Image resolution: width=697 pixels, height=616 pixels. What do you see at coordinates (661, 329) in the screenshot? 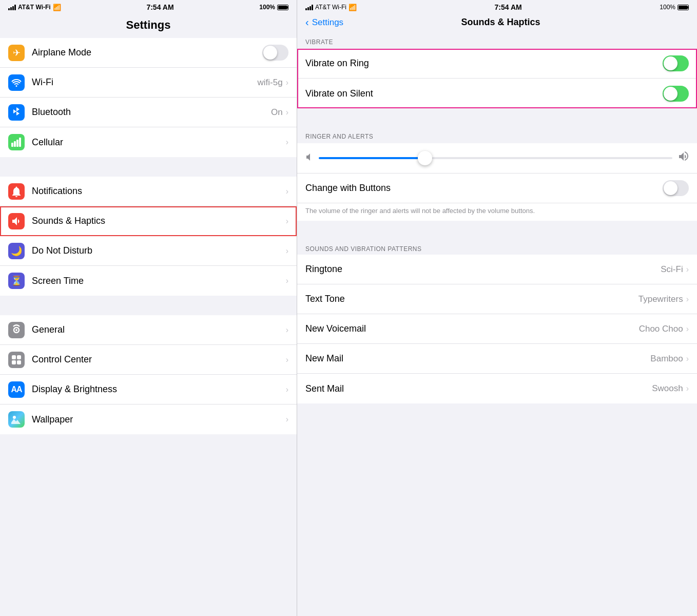
I see `new-voicemail-value: Choo Choo` at bounding box center [661, 329].